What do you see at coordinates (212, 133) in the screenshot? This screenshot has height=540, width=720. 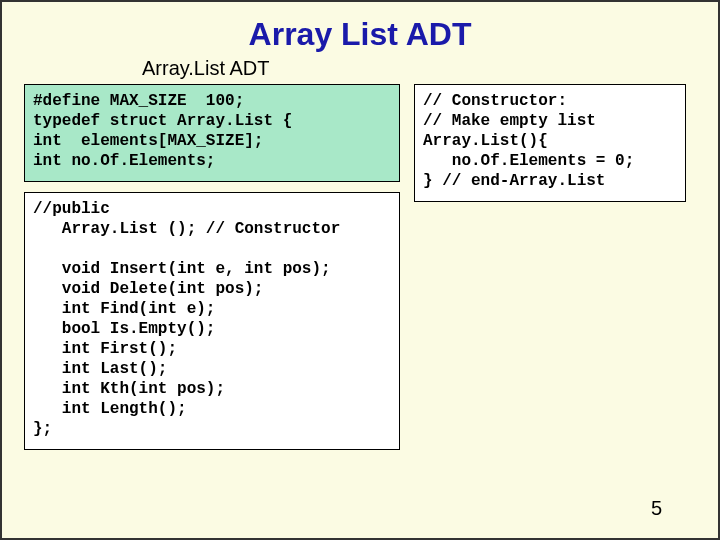 I see `code-definitions-box: #define MAX_SIZE 100; typedef struct Arr…` at bounding box center [212, 133].